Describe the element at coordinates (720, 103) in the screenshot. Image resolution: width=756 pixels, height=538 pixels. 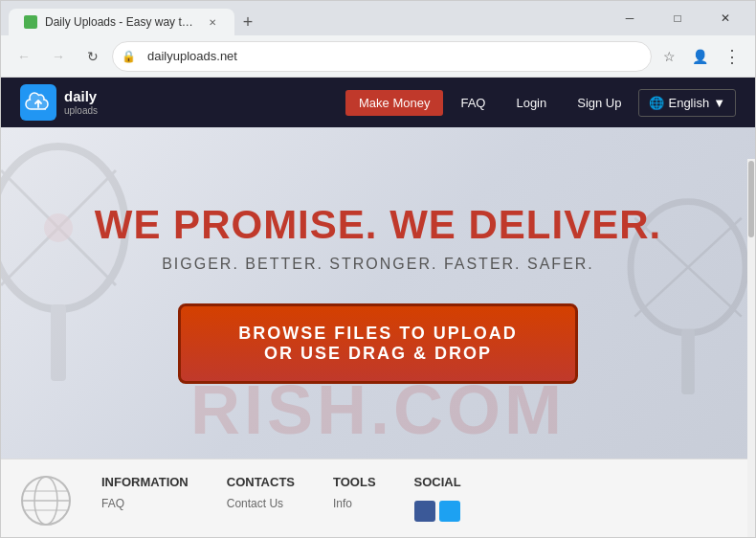
I see `chevron-down-icon: ▼` at that location.